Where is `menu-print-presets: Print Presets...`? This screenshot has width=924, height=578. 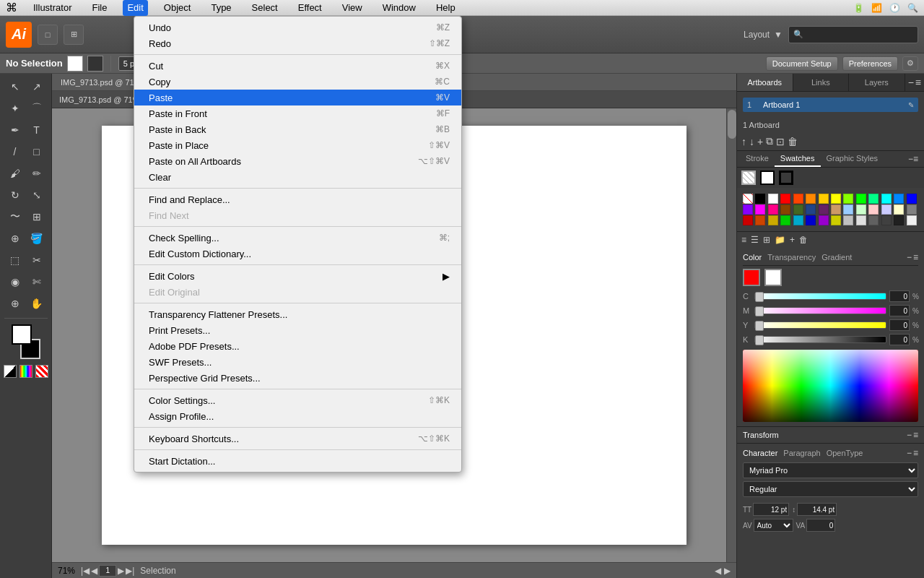 menu-print-presets: Print Presets... is located at coordinates (297, 330).